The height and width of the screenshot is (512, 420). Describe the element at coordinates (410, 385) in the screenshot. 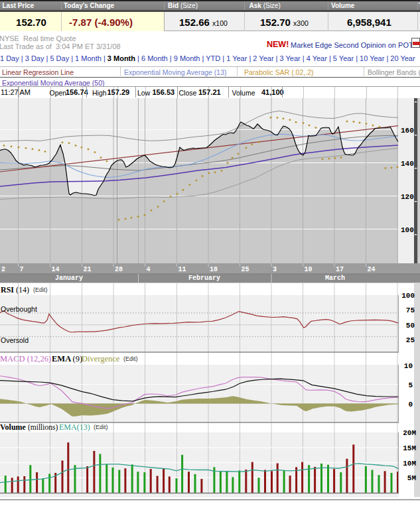

I see `svg-text: 5` at that location.